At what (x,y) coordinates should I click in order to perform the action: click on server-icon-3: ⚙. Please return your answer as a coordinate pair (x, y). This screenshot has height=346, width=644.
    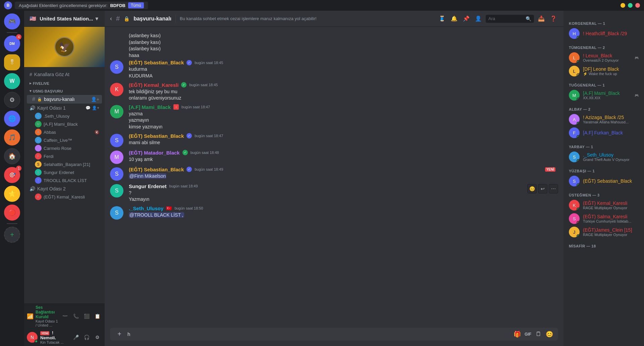
    Looking at the image, I should click on (12, 100).